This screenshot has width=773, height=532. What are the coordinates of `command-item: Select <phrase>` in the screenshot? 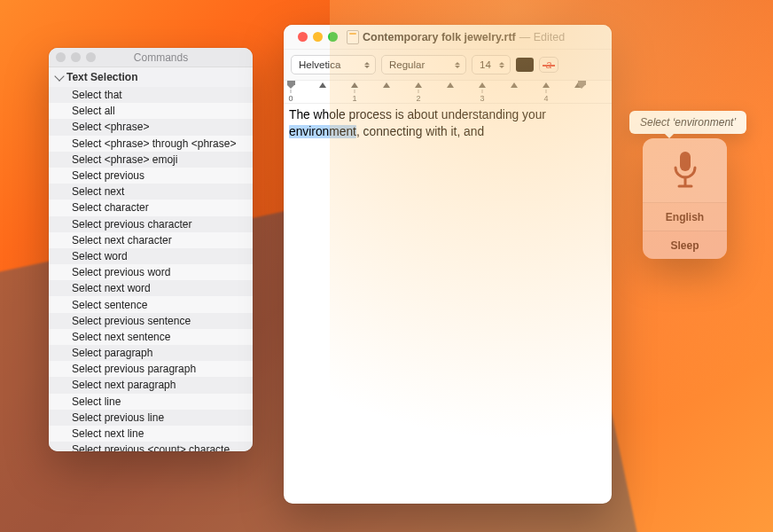 It's located at (151, 127).